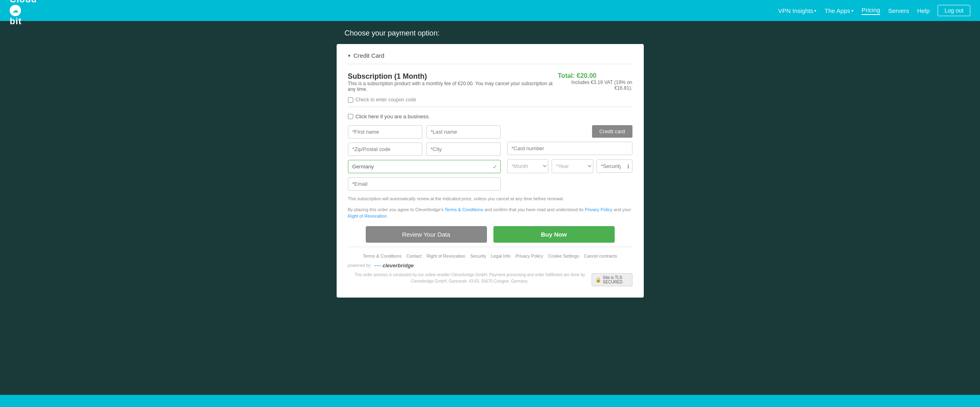  Describe the element at coordinates (875, 10) in the screenshot. I see `nav-links: VPN Insights ▾ The Apps ▾ Pricing Server…` at that location.